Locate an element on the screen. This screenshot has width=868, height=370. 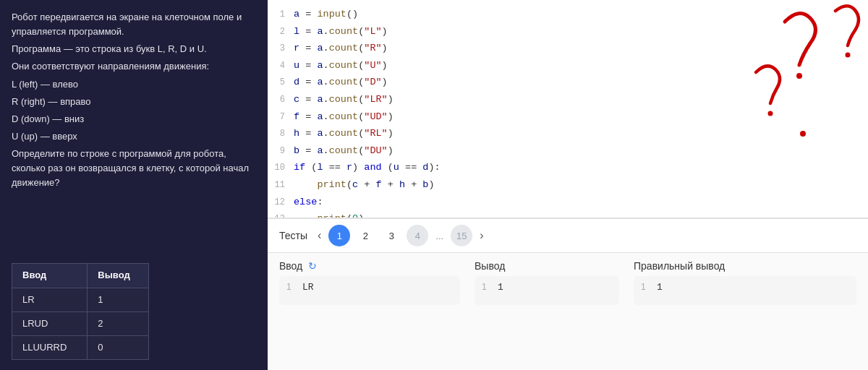
io-table-section: Ввод Вывод LR 1 LRUD 2 LLUURRD 0 is located at coordinates (134, 309).